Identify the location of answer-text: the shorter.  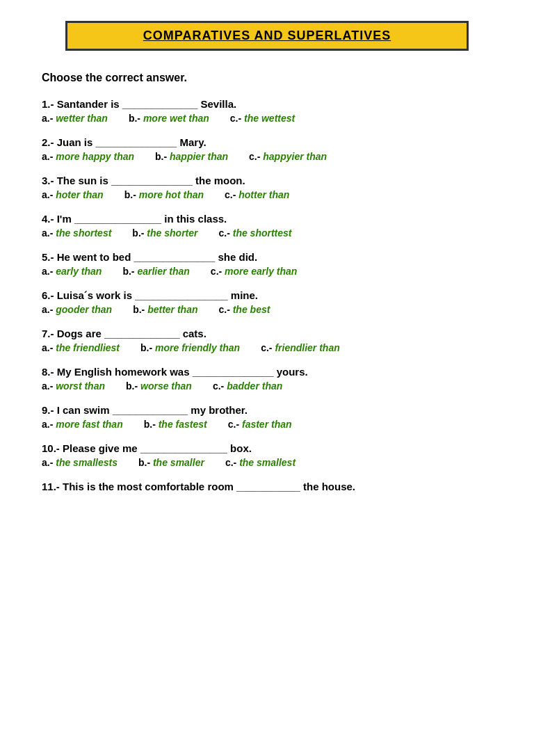
(172, 233).